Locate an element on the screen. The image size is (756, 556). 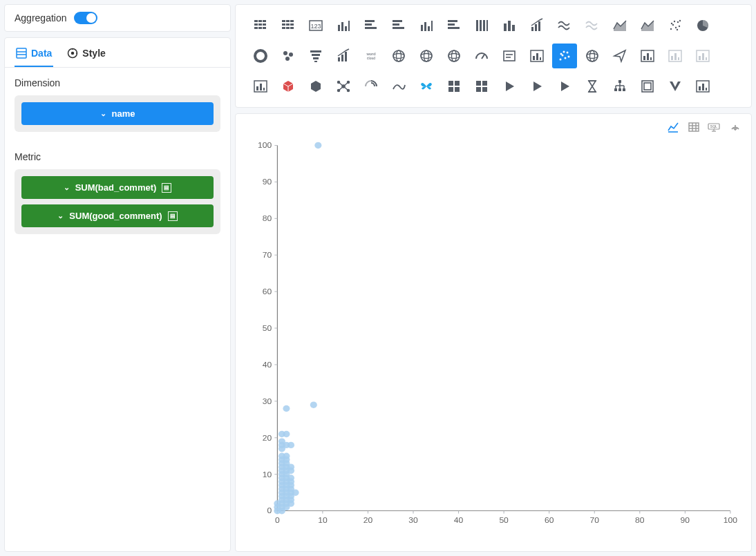
viz-barh2-icon is located at coordinates (399, 26).